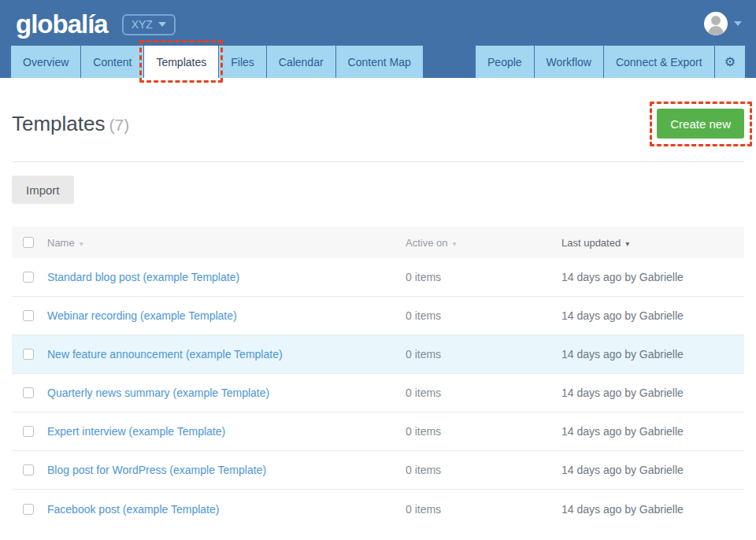 Image resolution: width=756 pixels, height=540 pixels. Describe the element at coordinates (378, 354) in the screenshot. I see `table-row: New feature announcement (example Templa…` at that location.